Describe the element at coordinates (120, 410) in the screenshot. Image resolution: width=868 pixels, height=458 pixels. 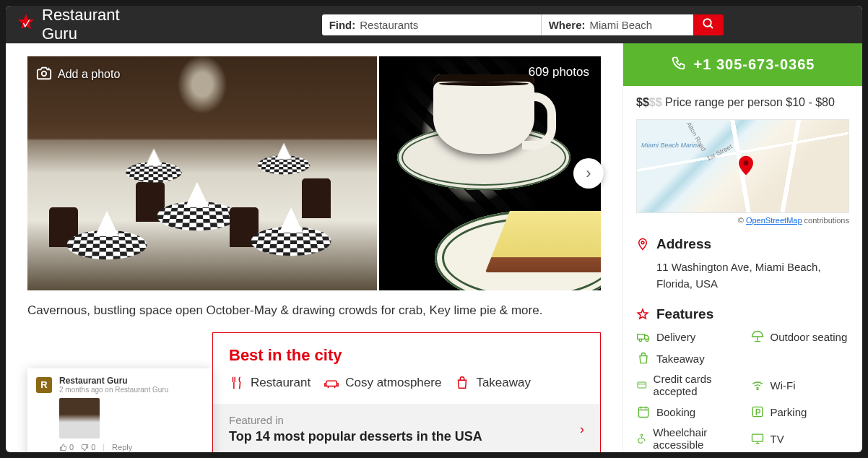
I see `review-card: R Restaurant Guru 2 months ago on Restau…` at that location.